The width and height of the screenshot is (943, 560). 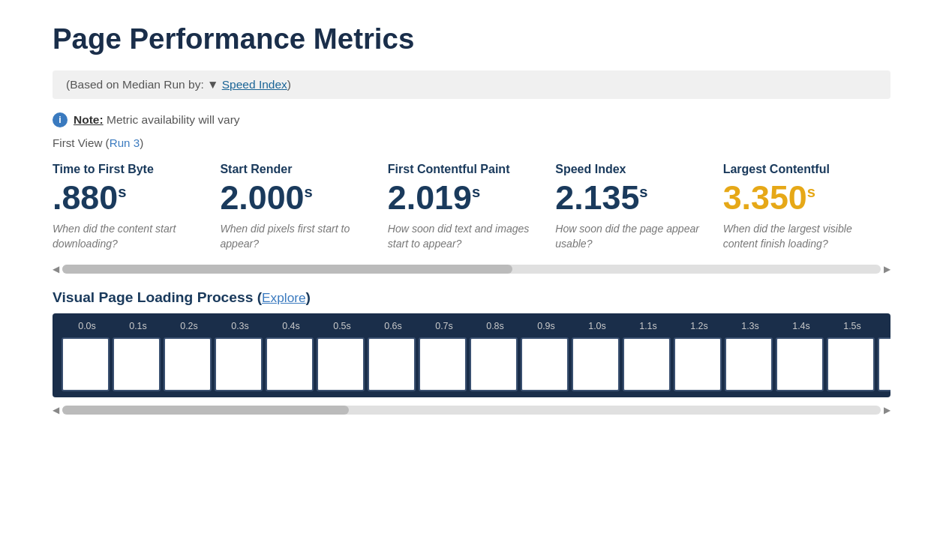 I want to click on bottom-scrollbar: ◀ ▶, so click(x=471, y=410).